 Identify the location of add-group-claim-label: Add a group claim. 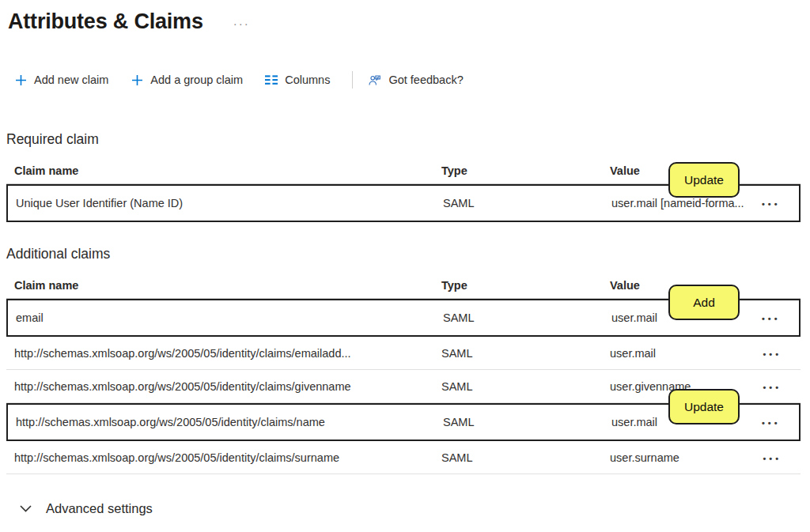
(196, 80).